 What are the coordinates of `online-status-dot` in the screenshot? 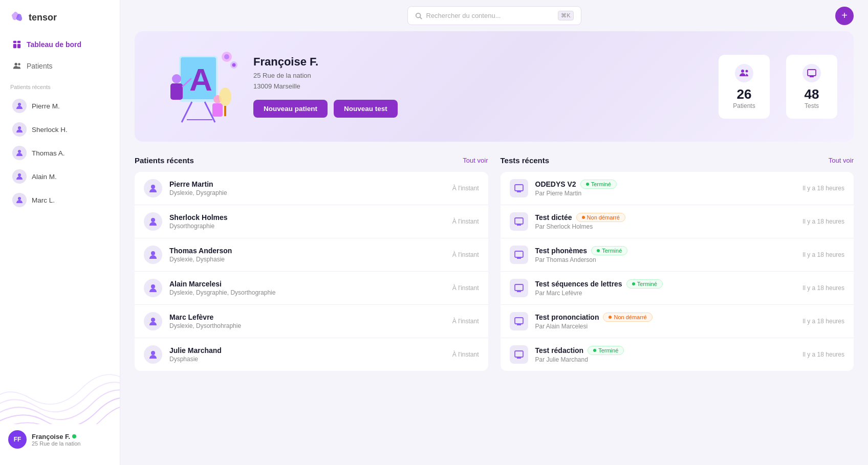 It's located at (74, 436).